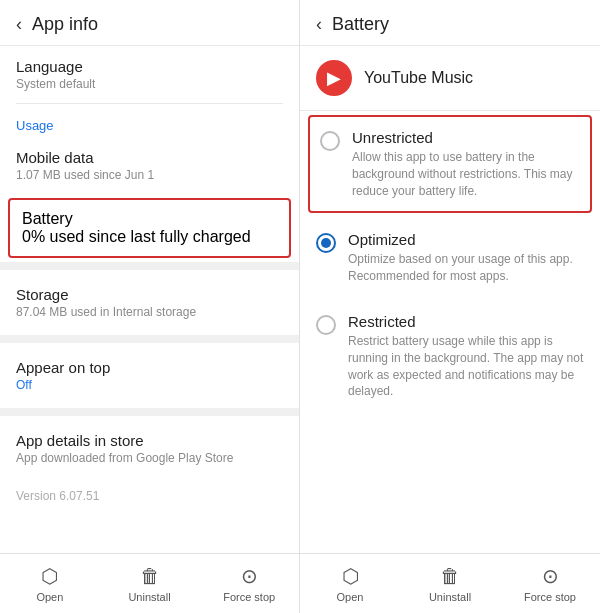 The image size is (600, 613). Describe the element at coordinates (50, 576) in the screenshot. I see `open-icon: ⬡` at that location.